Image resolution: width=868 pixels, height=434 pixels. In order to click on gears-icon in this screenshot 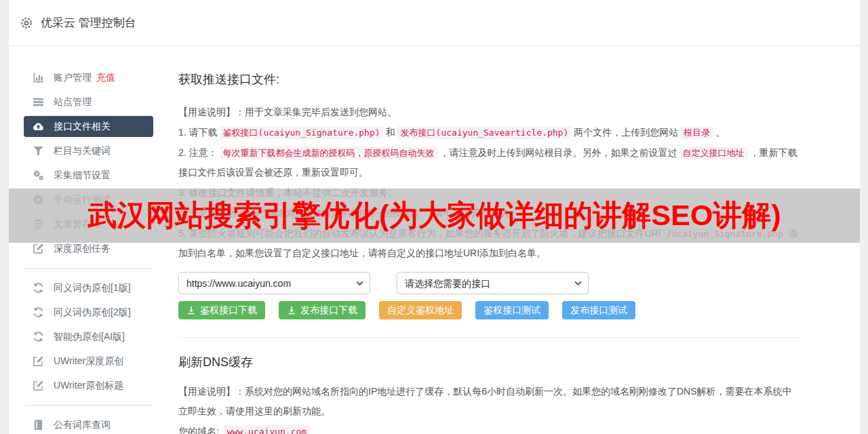, I will do `click(38, 175)`.